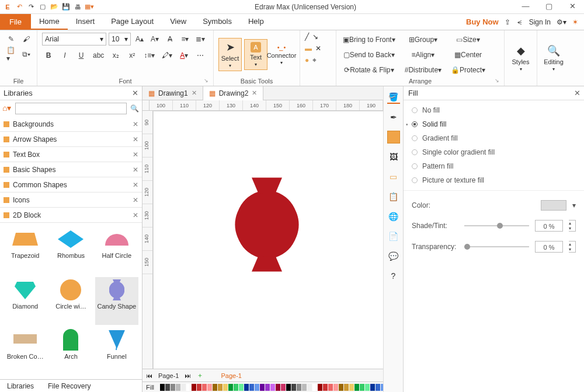  What do you see at coordinates (117, 251) in the screenshot?
I see `shape-half-circle: Half Circle` at bounding box center [117, 251].